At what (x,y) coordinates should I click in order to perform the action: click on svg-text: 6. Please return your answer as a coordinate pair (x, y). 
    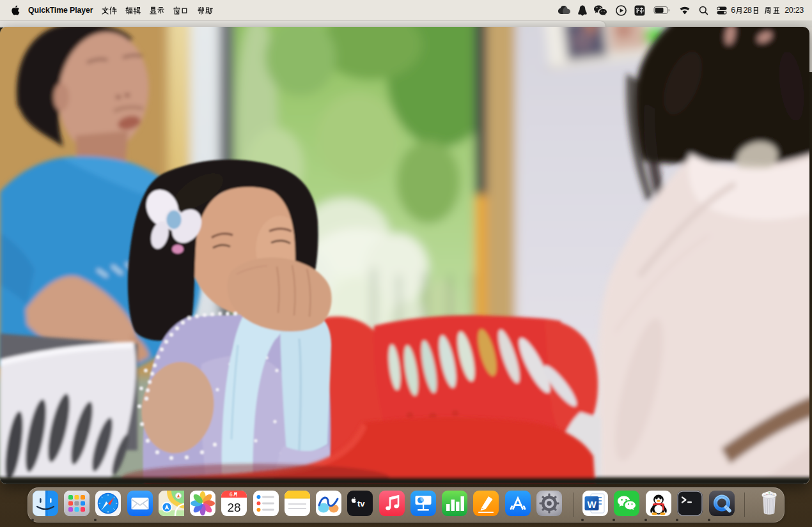
    Looking at the image, I should click on (231, 494).